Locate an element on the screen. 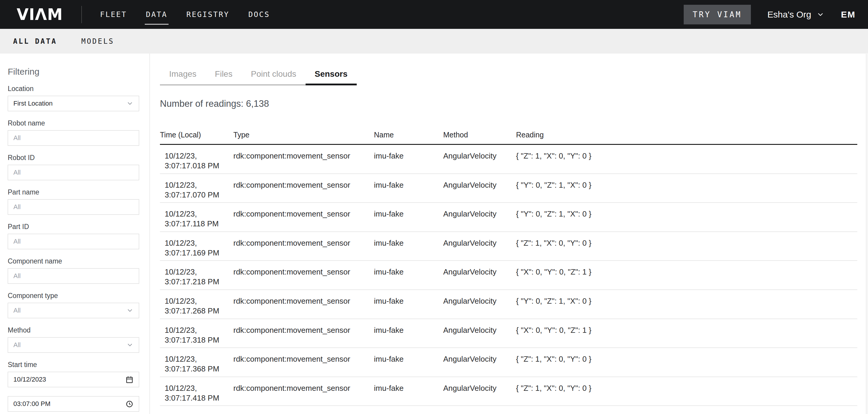 This screenshot has height=414, width=868. filter-group-method: MethodAll is located at coordinates (73, 339).